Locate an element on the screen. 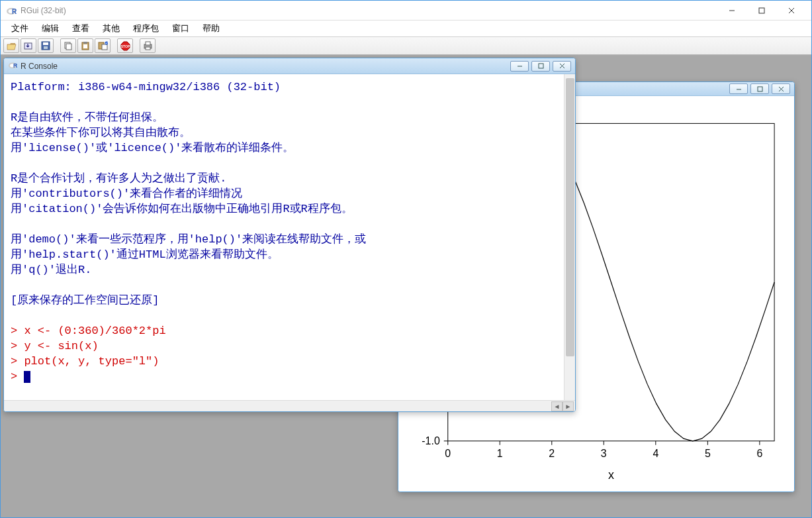  console-vertical-scrollbar is located at coordinates (569, 237).